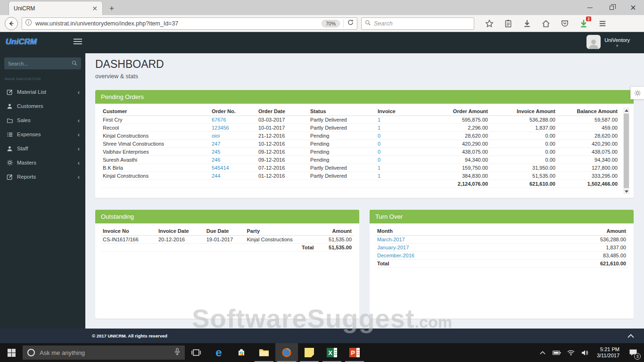 This screenshot has width=644, height=362. What do you see at coordinates (626, 110) in the screenshot?
I see `scroll-up-icon` at bounding box center [626, 110].